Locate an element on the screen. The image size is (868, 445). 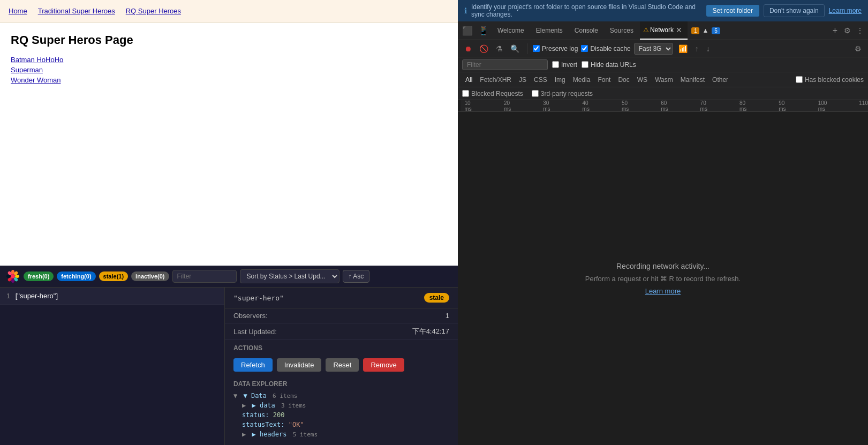
hide-data-urls-checkbox-label: Hide data URLs is located at coordinates (609, 65).